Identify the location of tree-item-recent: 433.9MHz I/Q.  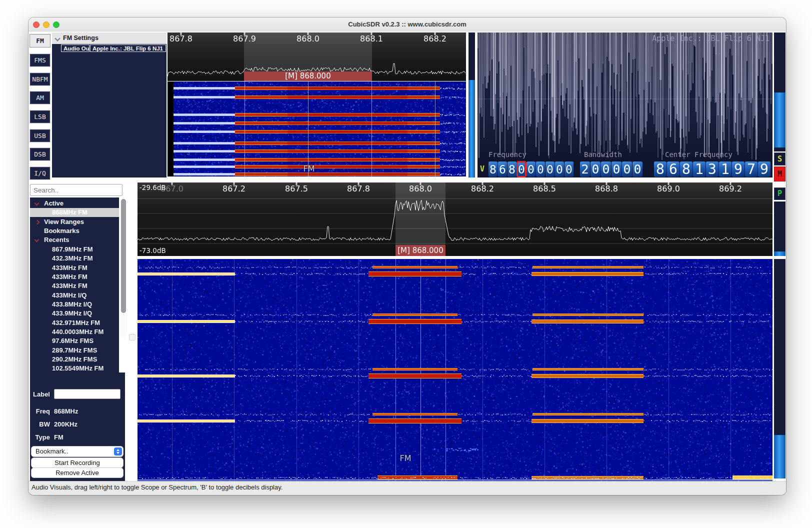
(74, 314).